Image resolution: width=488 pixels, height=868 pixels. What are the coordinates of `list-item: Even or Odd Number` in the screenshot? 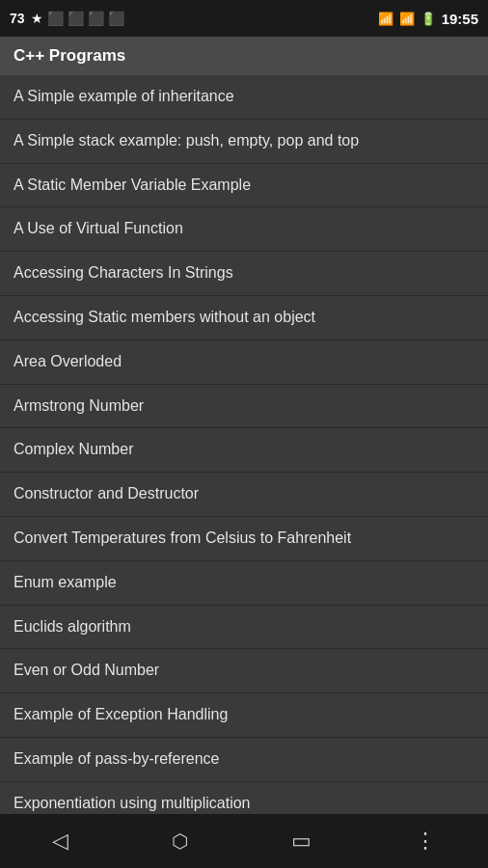 It's located at (244, 671).